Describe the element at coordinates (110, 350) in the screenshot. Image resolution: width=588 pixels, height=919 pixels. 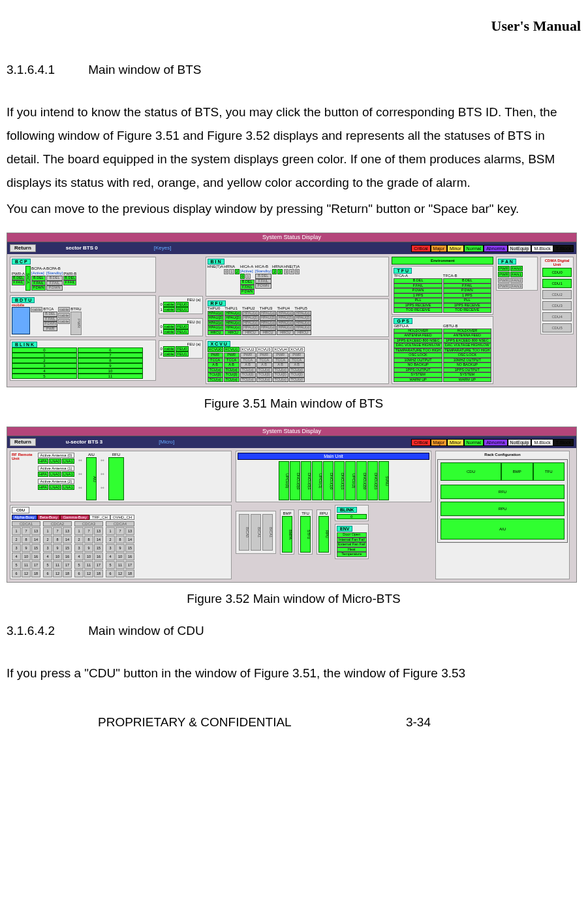
I see `blink-row: 6` at that location.